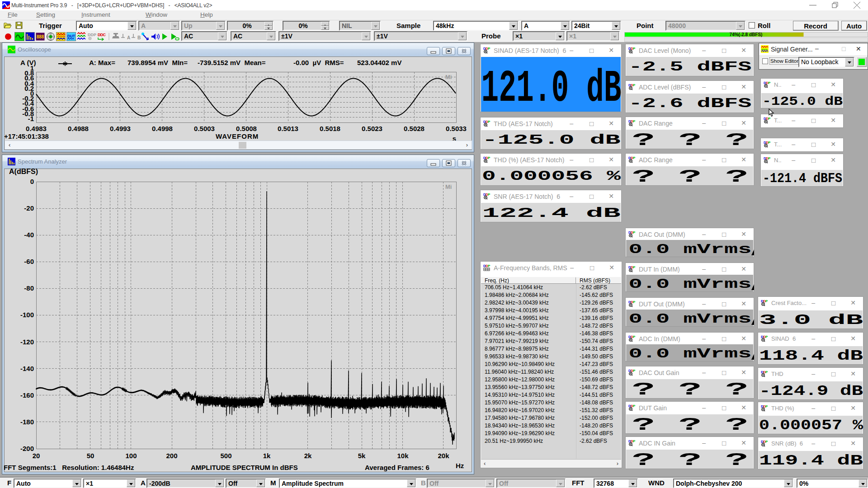  What do you see at coordinates (40, 37) in the screenshot?
I see `svg-text: 888` at bounding box center [40, 37].